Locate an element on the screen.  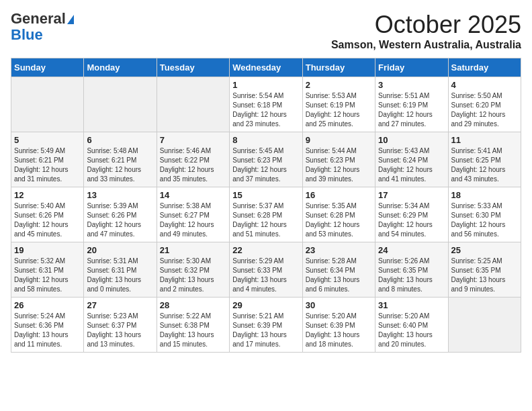
week-row-4: 19Sunrise: 5:32 AM Sunset: 6:31 PM Dayli… is located at coordinates (266, 270).